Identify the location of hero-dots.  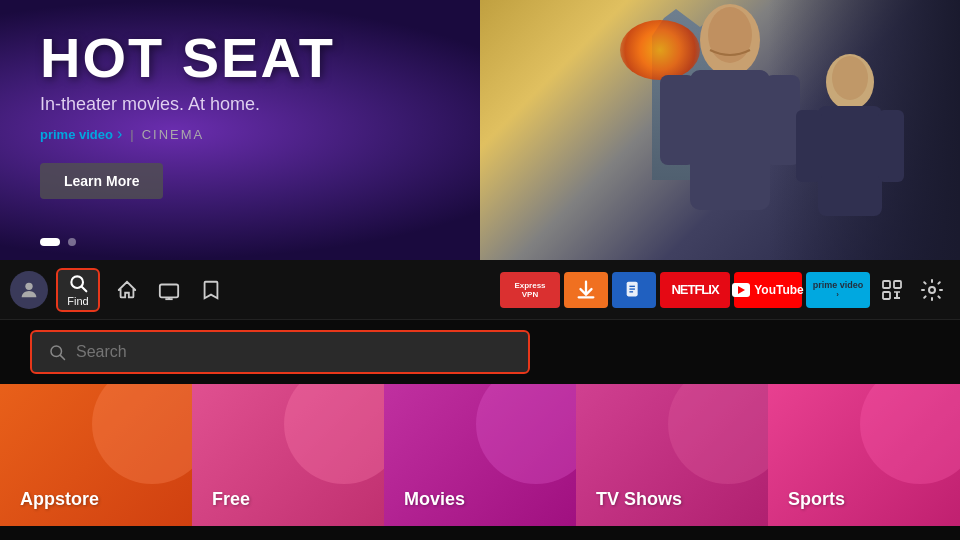
(58, 242).